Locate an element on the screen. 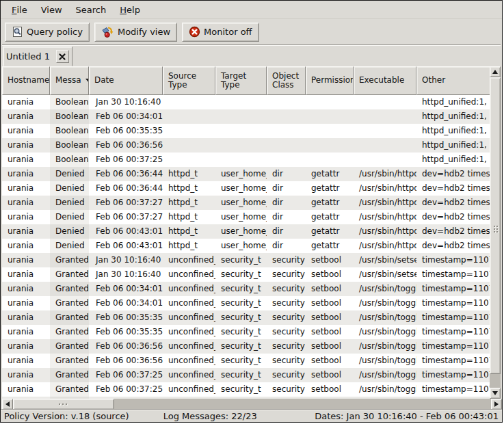  cell-message: Denied is located at coordinates (70, 231).